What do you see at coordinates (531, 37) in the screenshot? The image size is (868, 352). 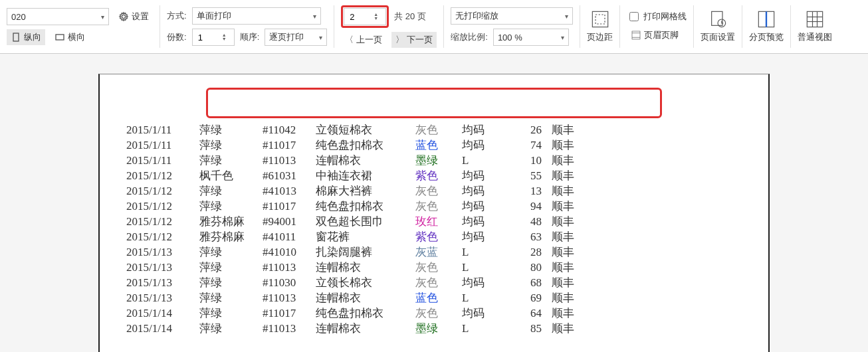 I see `scale-ratio-select: 100 %▾` at bounding box center [531, 37].